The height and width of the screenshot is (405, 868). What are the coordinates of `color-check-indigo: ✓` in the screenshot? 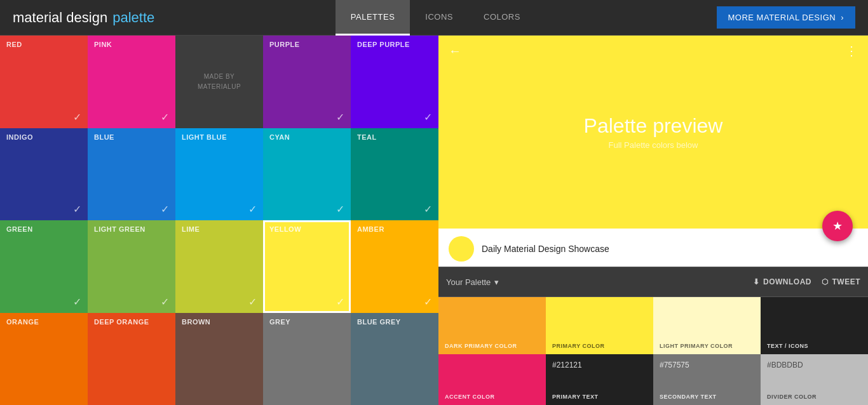 It's located at (78, 209).